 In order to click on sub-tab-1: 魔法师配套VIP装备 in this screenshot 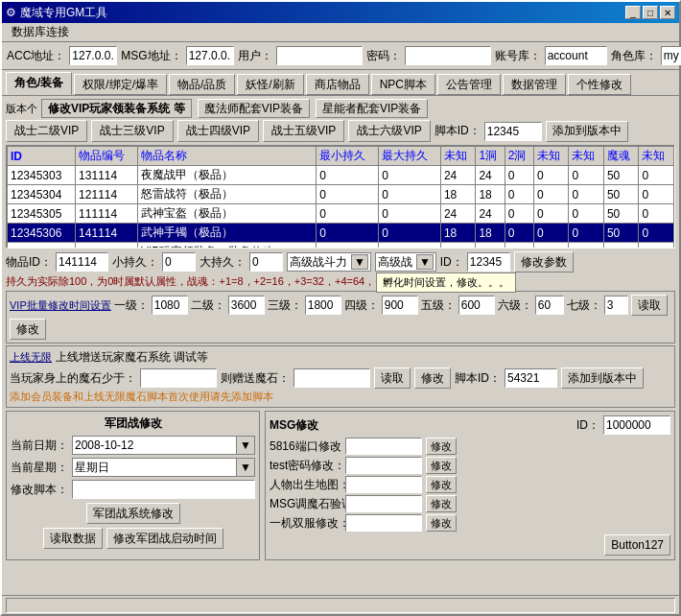, I will do `click(253, 108)`.